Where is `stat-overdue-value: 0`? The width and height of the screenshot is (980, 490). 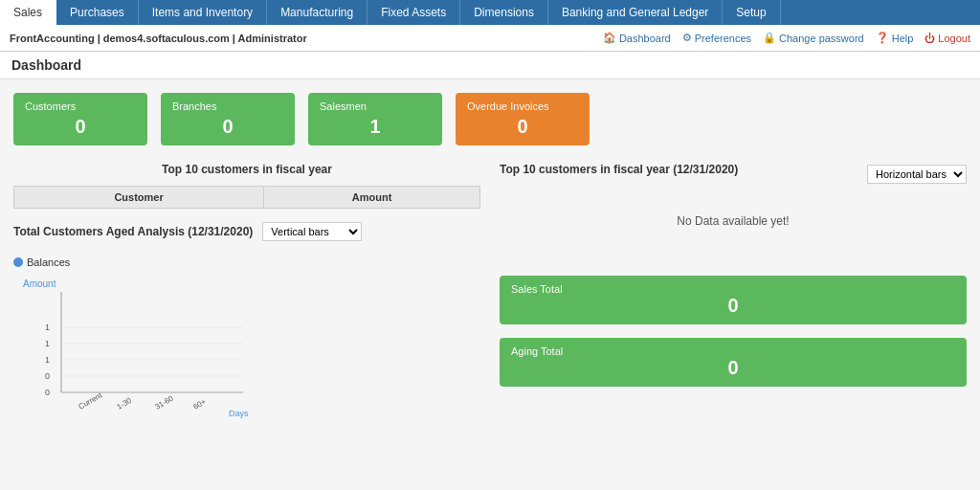 stat-overdue-value: 0 is located at coordinates (523, 126).